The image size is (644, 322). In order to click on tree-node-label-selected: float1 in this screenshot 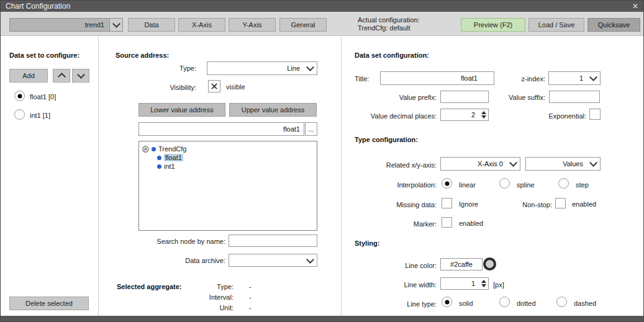, I will do `click(174, 158)`.